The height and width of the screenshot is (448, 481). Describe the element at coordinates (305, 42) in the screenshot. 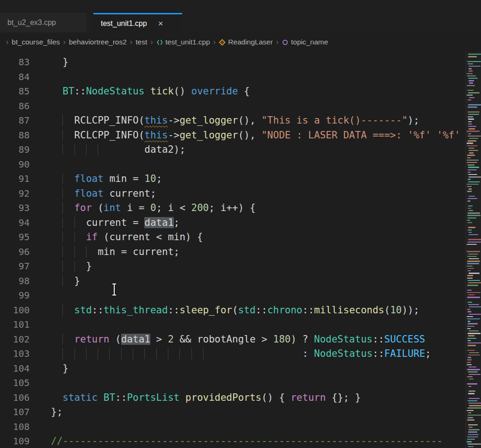

I see `breadcrumb-item-topic-name: topic_name` at that location.